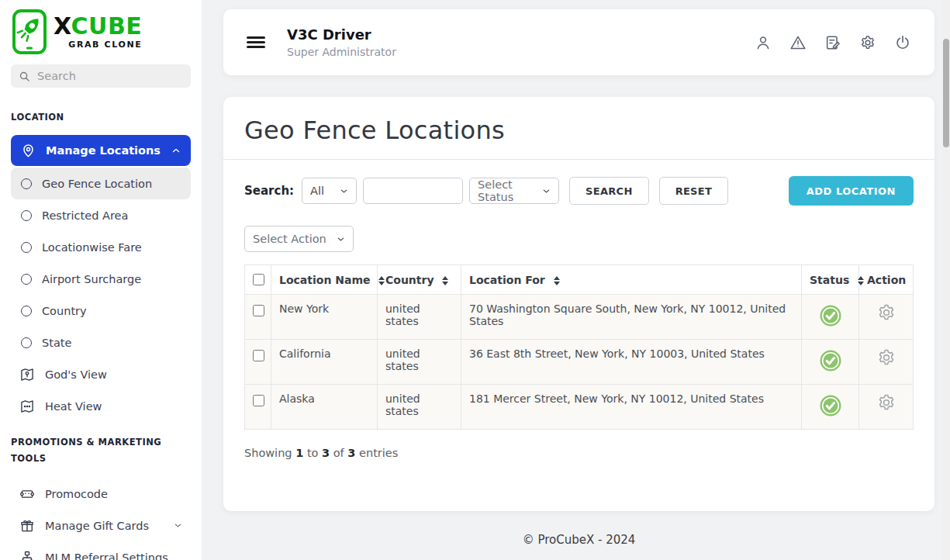 The image size is (950, 560). What do you see at coordinates (25, 76) in the screenshot?
I see `search-icon` at bounding box center [25, 76].